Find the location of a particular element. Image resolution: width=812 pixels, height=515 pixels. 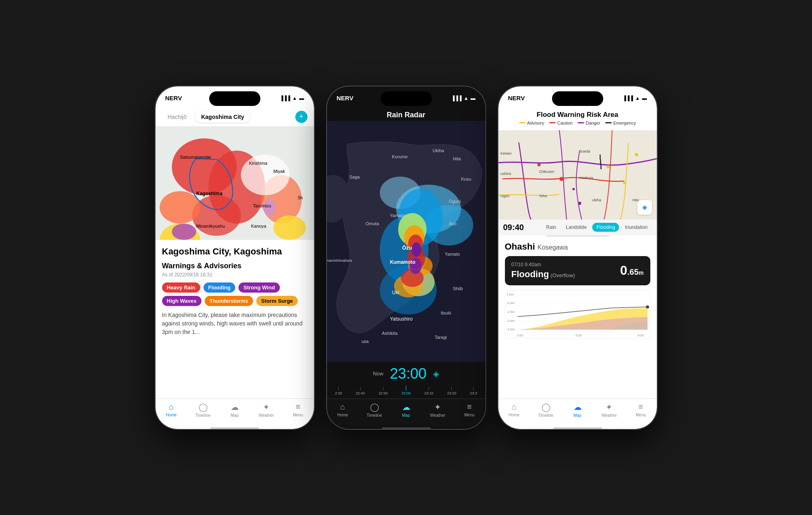

svg-text: -0.3m is located at coordinates (510, 303).